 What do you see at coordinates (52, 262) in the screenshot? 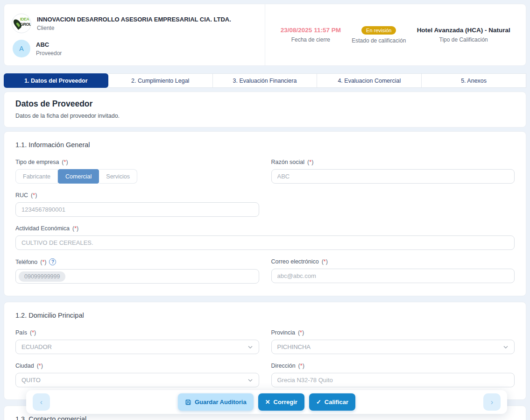
I see `help-icon: ?` at bounding box center [52, 262].